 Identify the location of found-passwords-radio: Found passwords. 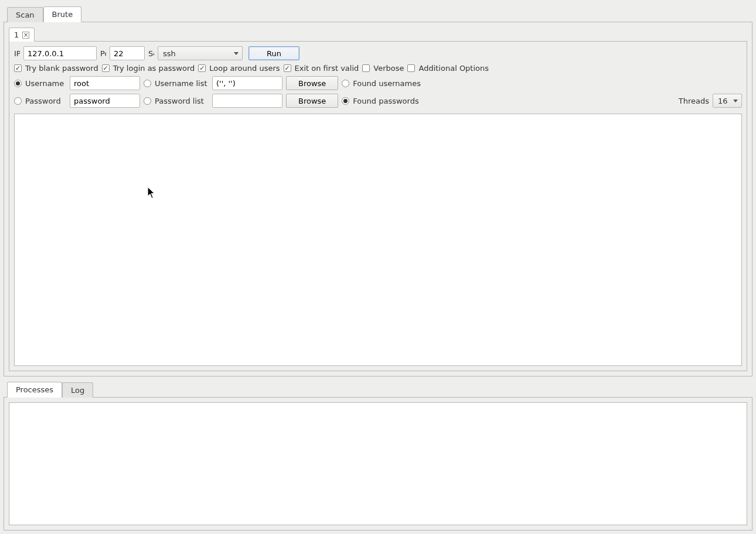
(380, 101).